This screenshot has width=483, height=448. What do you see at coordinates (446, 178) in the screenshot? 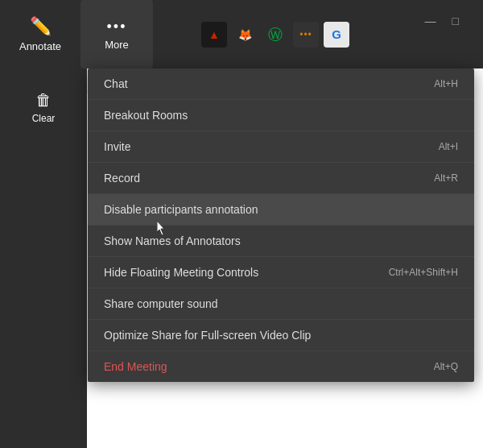
I see `menu-record-shortcut: Alt+R` at bounding box center [446, 178].